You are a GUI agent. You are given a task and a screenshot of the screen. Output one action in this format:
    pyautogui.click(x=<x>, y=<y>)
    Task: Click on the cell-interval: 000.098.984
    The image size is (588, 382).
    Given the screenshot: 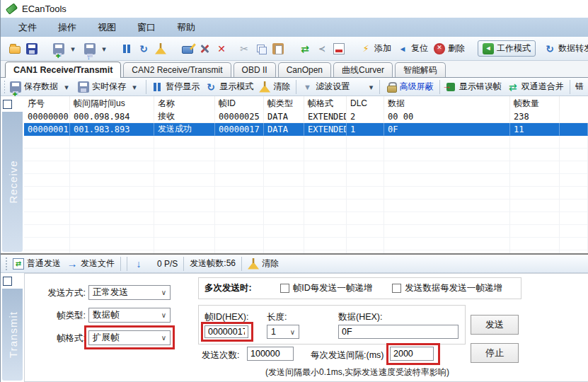 What is the action you would take?
    pyautogui.click(x=112, y=117)
    